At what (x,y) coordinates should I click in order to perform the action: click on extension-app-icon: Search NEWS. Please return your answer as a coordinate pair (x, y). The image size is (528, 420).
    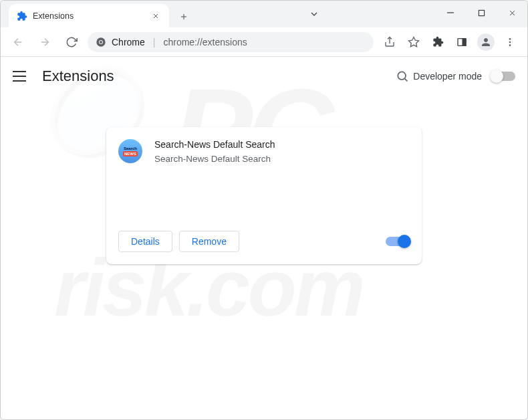
    Looking at the image, I should click on (130, 151).